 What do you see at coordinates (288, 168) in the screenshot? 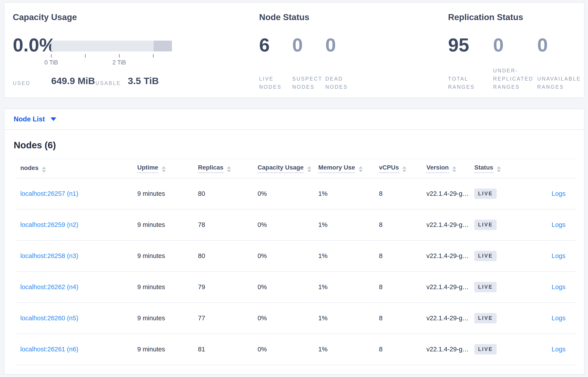
I see `column-header-capacity-usage: Capacity Usage` at bounding box center [288, 168].